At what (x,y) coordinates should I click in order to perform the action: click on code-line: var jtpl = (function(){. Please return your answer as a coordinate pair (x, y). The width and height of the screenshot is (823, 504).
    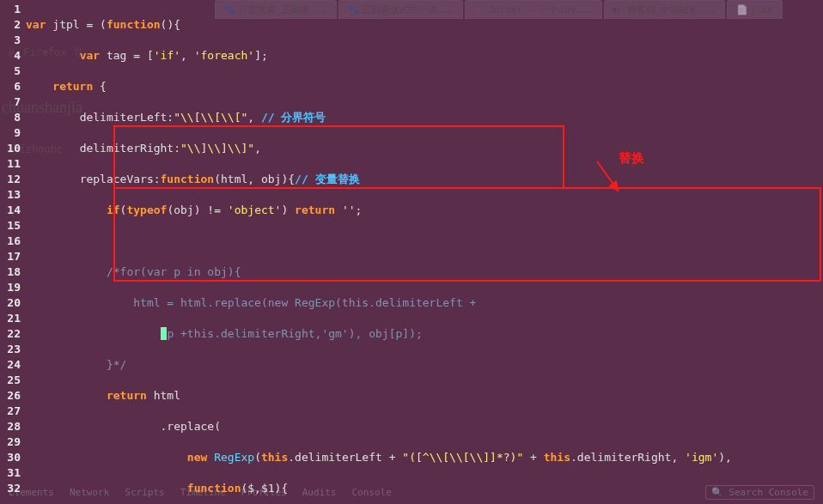
    Looking at the image, I should click on (424, 25).